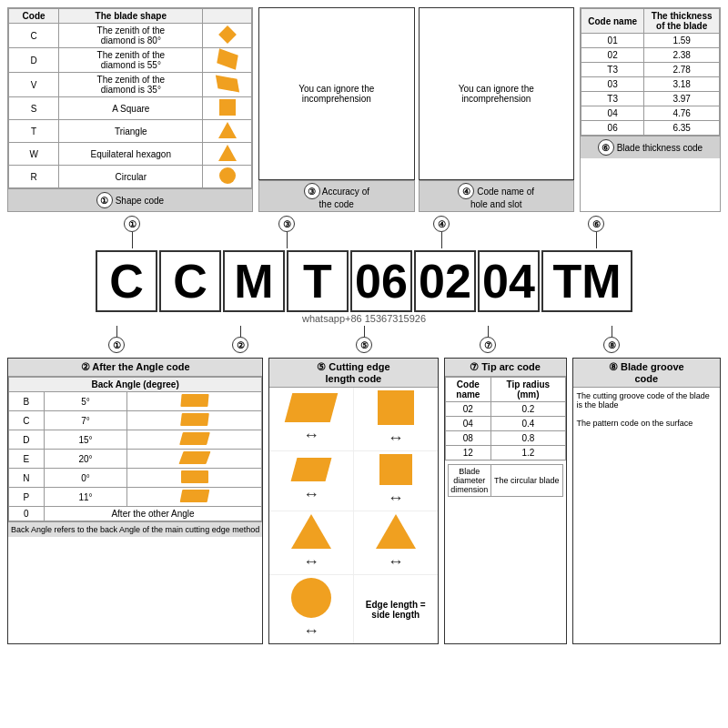  I want to click on info-box-3: You can ignore theincomprehension, so click(337, 94).